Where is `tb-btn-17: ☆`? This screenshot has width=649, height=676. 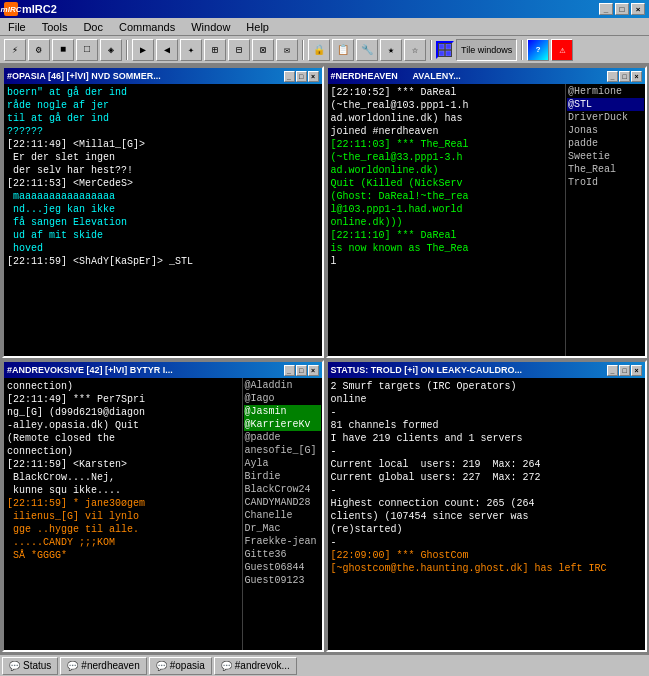
tb-btn-17: ☆ is located at coordinates (415, 50).